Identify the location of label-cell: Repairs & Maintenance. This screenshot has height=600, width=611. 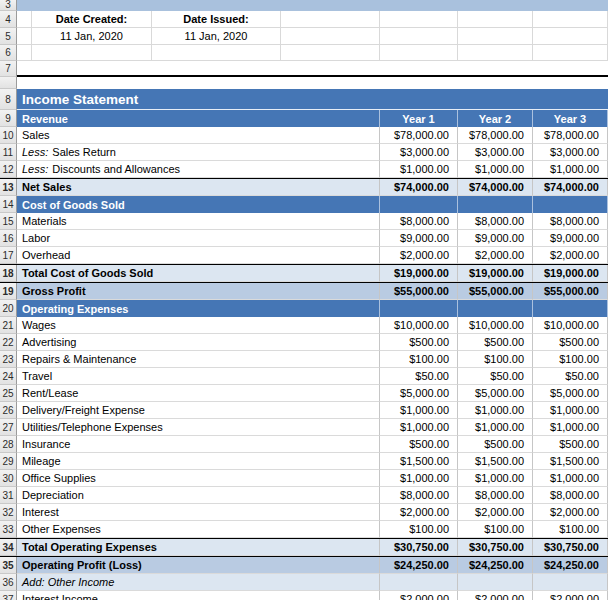
(198, 360).